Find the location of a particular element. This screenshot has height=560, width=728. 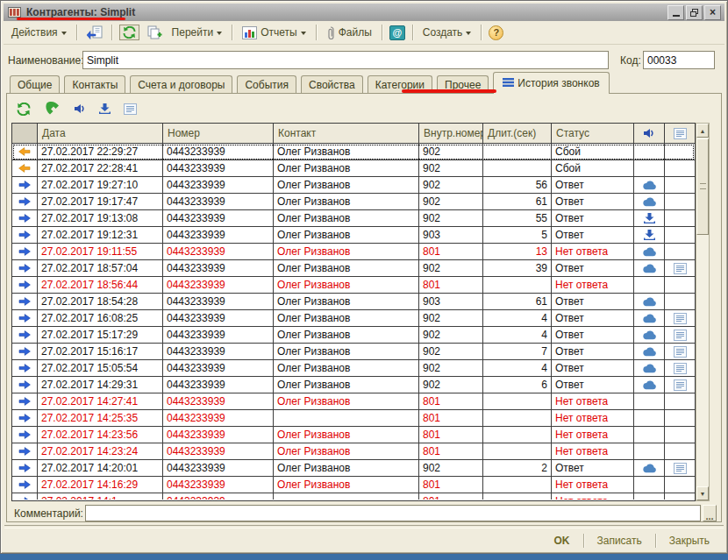

column-header-note is located at coordinates (680, 133).